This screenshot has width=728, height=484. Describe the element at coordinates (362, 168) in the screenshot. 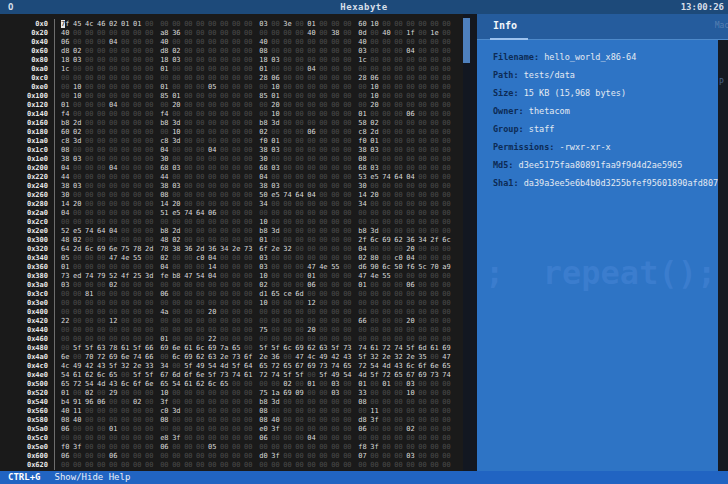

I see `hex-byte: 68` at that location.